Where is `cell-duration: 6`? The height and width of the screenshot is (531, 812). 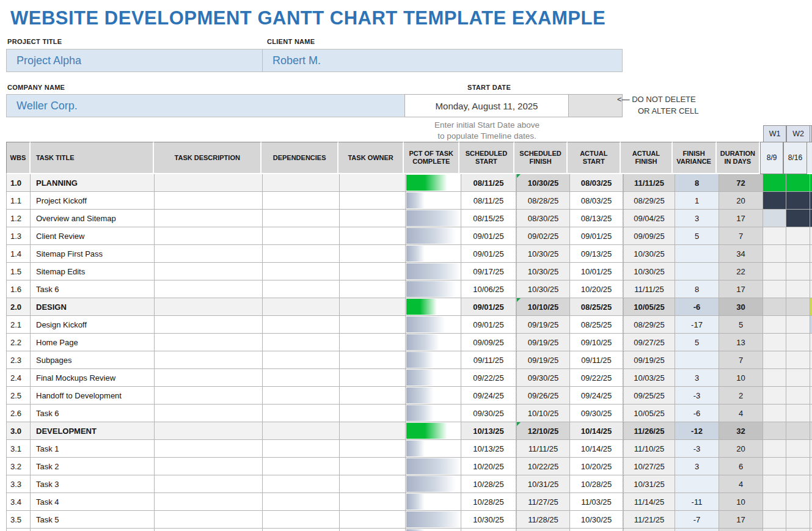
cell-duration: 6 is located at coordinates (741, 467).